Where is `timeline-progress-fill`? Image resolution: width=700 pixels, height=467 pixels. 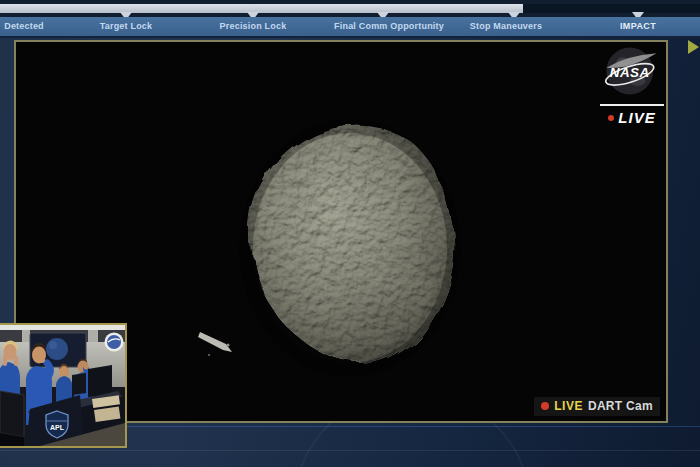
timeline-progress-fill is located at coordinates (262, 8).